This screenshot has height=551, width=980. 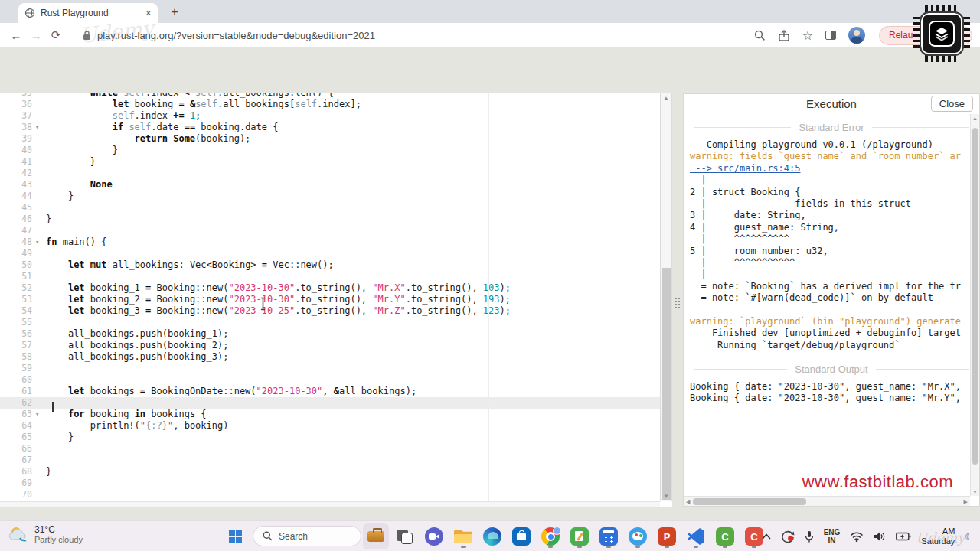 I want to click on weather-widget: 31°C Partly cloudy, so click(x=45, y=534).